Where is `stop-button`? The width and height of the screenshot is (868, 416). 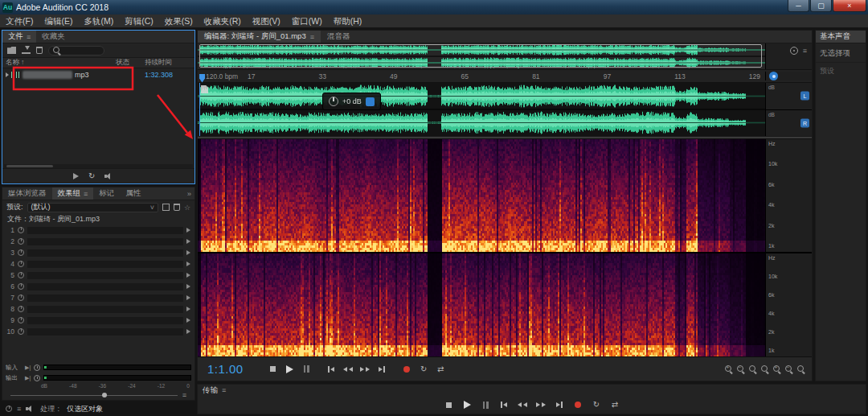 stop-button is located at coordinates (448, 405).